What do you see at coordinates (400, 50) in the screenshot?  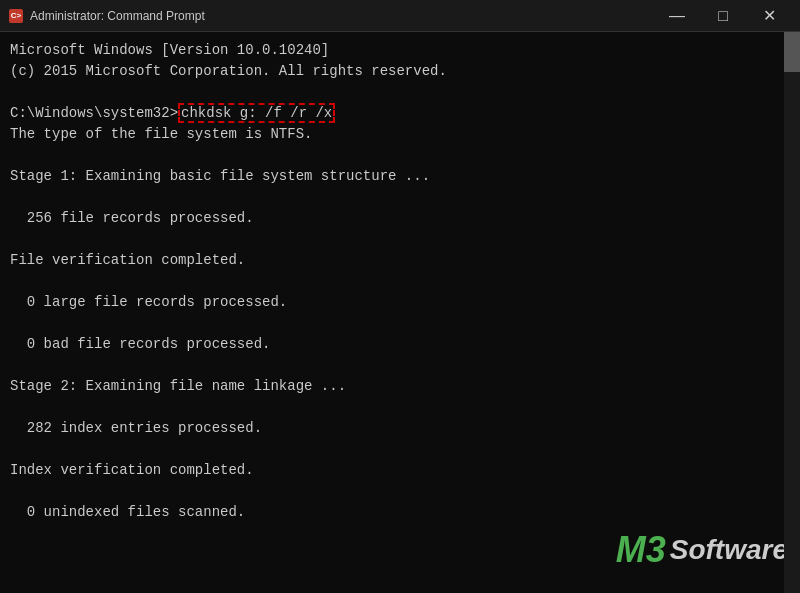 I see `line-1: Microsoft Windows [Version 10.0.10240]` at bounding box center [400, 50].